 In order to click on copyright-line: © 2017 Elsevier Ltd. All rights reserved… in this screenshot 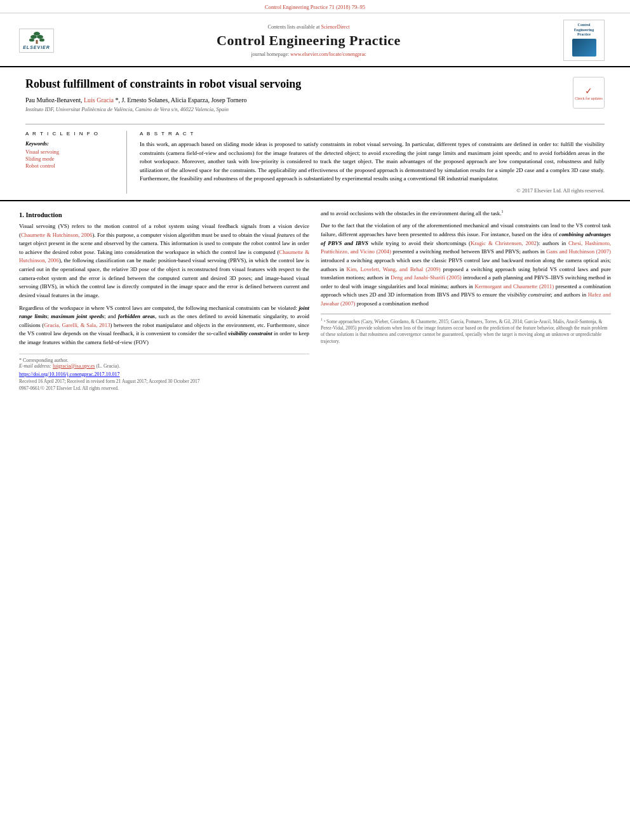, I will do `click(372, 190)`.